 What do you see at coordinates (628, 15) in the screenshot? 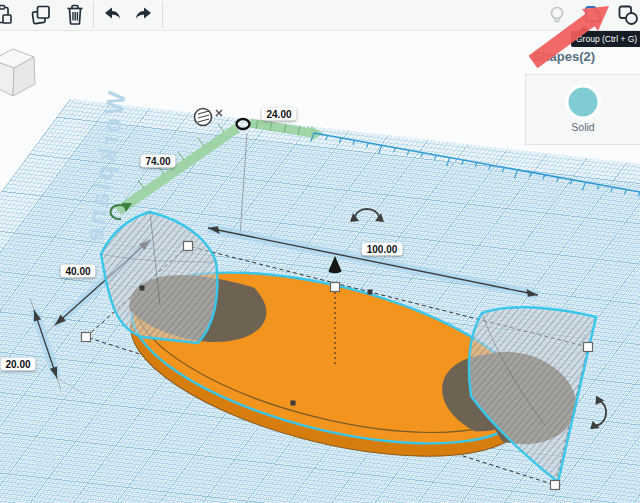
I see `ungroup-icon` at bounding box center [628, 15].